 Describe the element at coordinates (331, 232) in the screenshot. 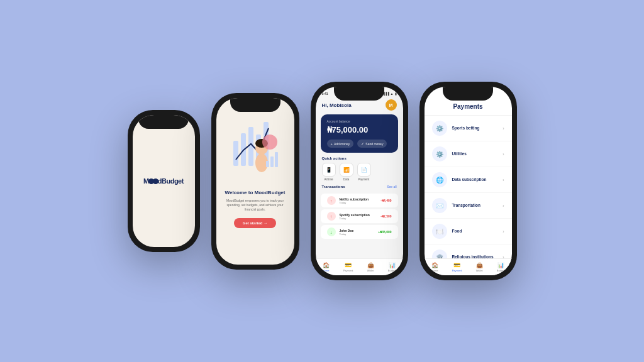

I see `credit-icon-1: ↓` at that location.